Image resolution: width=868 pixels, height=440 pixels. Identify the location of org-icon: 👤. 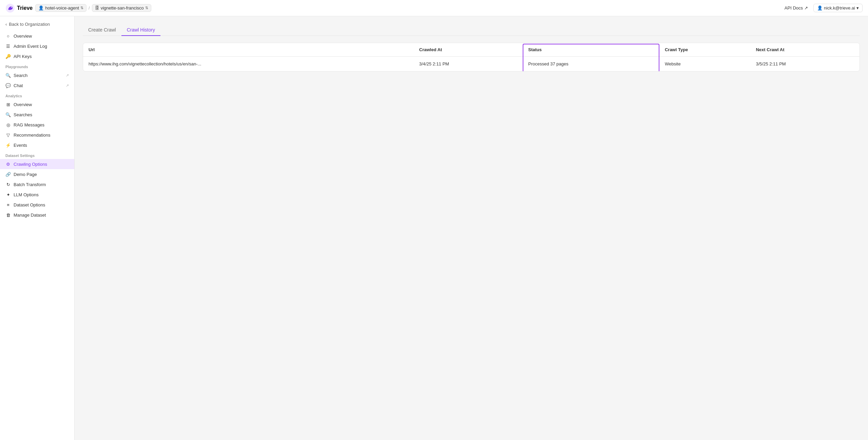
(41, 8).